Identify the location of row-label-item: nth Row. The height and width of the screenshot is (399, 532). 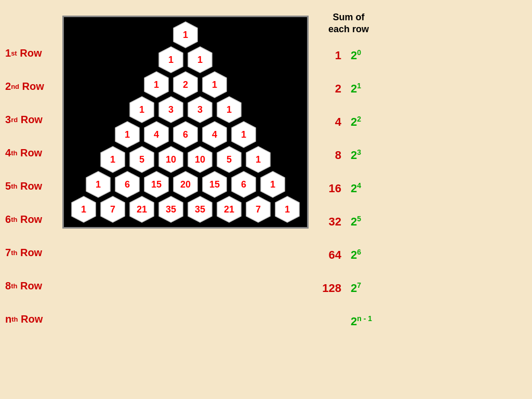
(34, 319).